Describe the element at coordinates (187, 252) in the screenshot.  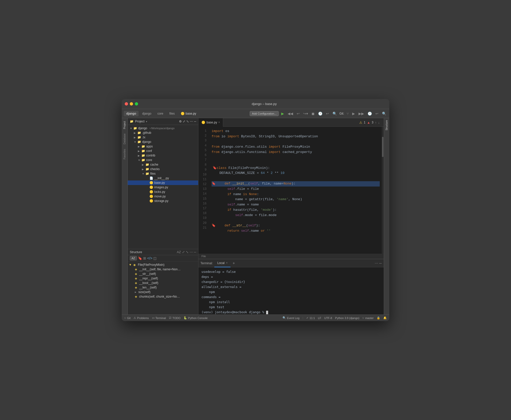
I see `collapse-all-icon: ⤡` at that location.